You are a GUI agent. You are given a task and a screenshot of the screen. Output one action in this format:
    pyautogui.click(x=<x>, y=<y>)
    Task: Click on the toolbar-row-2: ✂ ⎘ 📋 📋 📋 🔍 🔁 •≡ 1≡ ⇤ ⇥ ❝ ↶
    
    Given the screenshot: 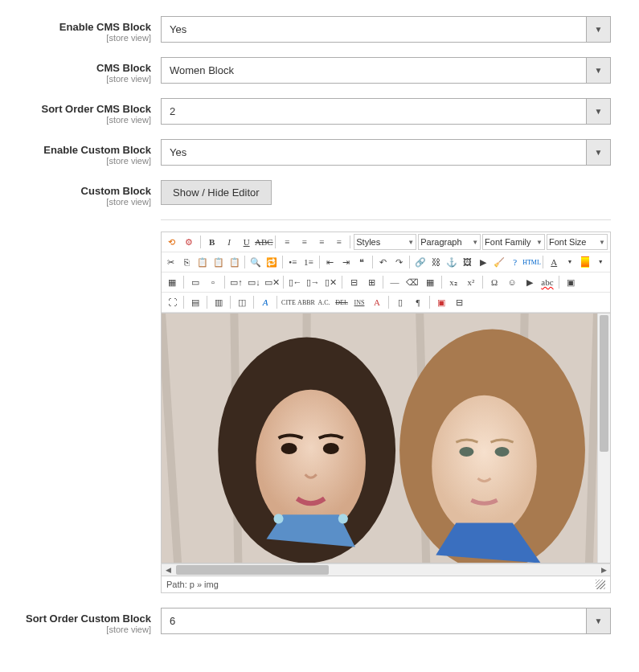 What is the action you would take?
    pyautogui.click(x=386, y=262)
    